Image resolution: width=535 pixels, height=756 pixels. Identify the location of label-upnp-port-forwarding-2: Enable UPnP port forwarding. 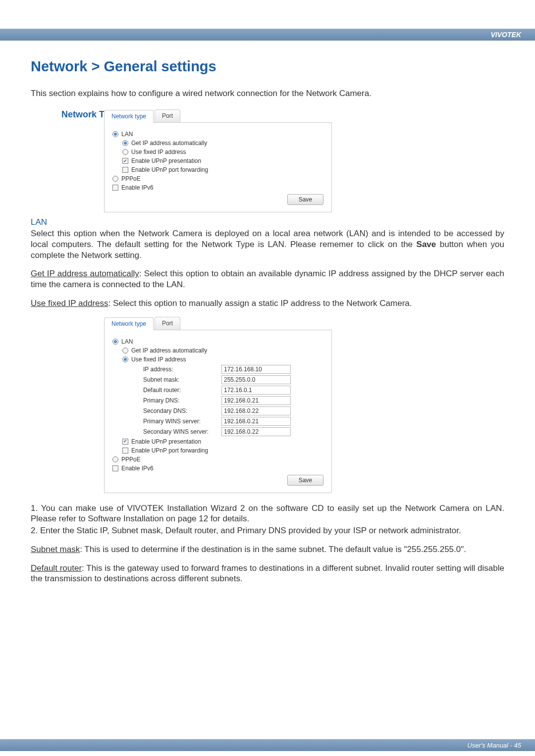
(169, 451).